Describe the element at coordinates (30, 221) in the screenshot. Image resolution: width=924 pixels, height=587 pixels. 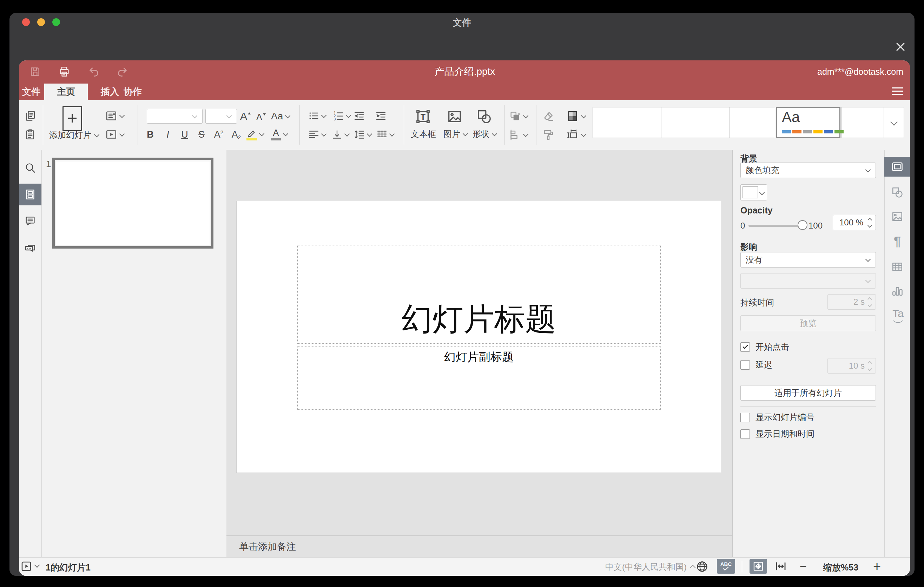
I see `comments-icon` at that location.